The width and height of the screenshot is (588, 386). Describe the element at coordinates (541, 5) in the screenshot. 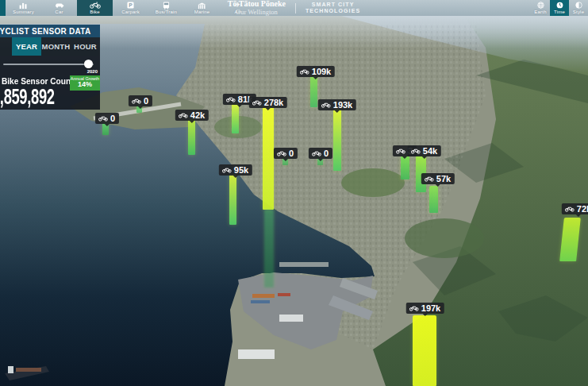

I see `globe-icon` at that location.